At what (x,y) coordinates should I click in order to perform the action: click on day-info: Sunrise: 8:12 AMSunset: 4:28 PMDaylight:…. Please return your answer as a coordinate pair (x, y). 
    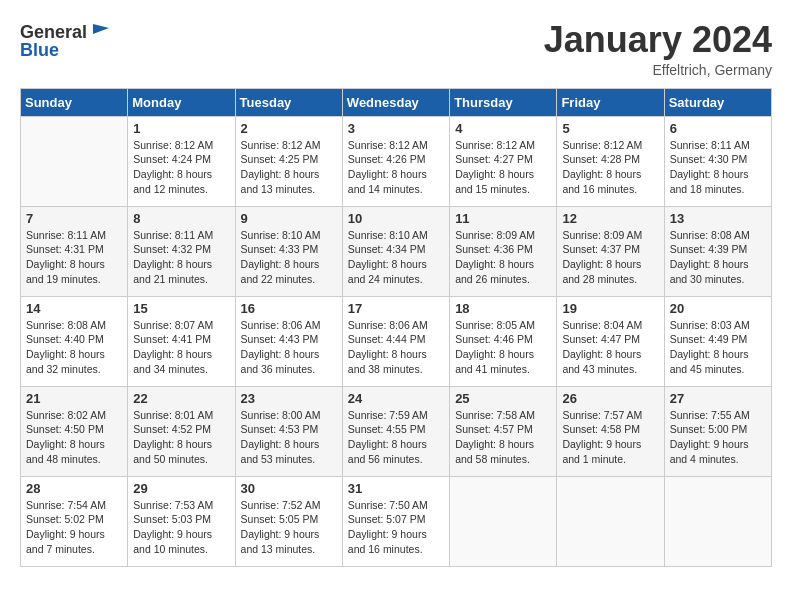
    Looking at the image, I should click on (610, 168).